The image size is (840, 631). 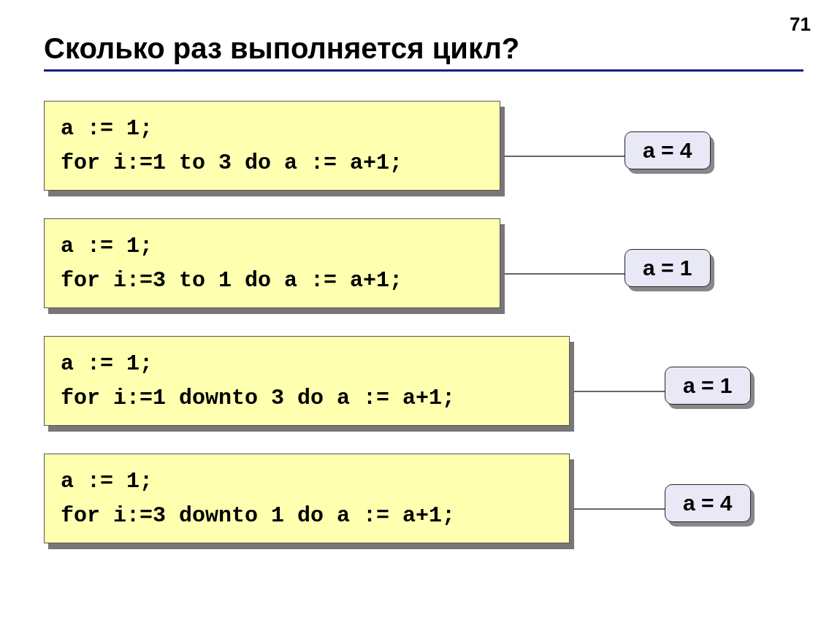 I want to click on code-text: a := 1; for i:=3 downto 1 do a := a+1;, so click(x=307, y=498).